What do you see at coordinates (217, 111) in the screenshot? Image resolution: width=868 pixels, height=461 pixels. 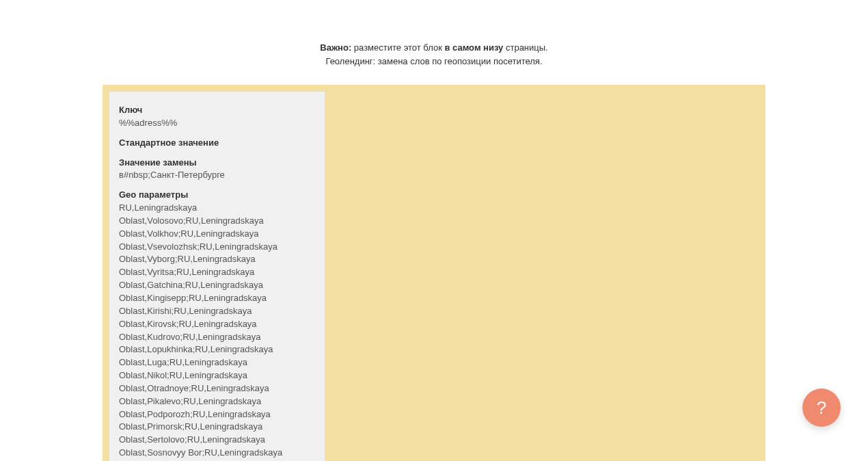 I see `key-label: Ключ` at bounding box center [217, 111].